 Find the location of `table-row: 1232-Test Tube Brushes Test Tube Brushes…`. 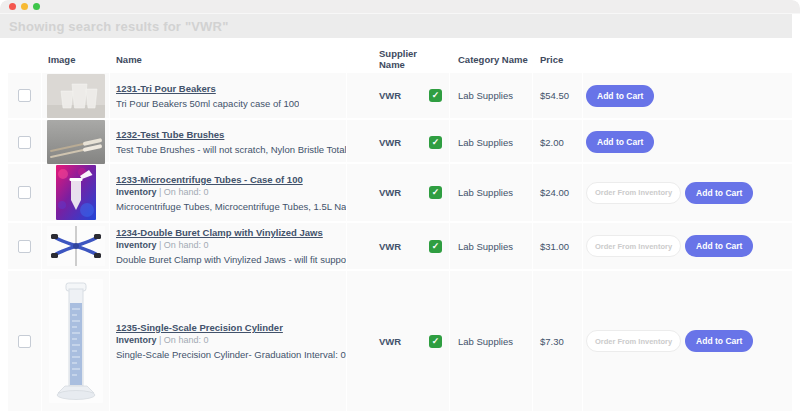

table-row: 1232-Test Tube Brushes Test Tube Brushes… is located at coordinates (400, 142).